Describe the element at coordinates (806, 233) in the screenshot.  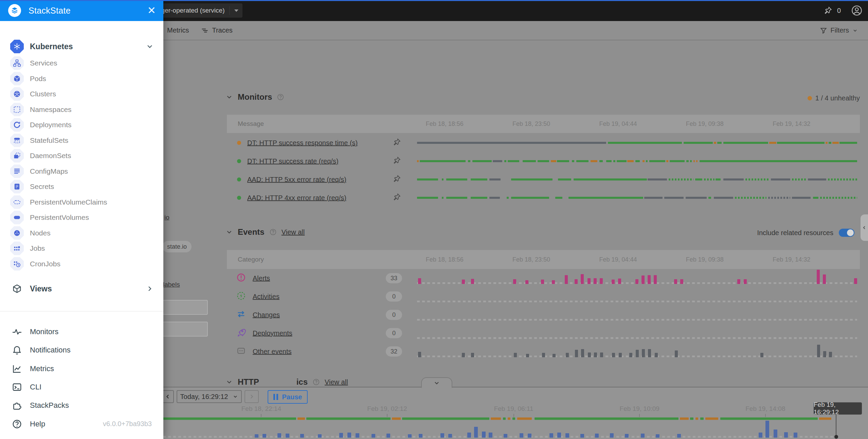
I see `include-related-resources-control: Include related resources` at that location.